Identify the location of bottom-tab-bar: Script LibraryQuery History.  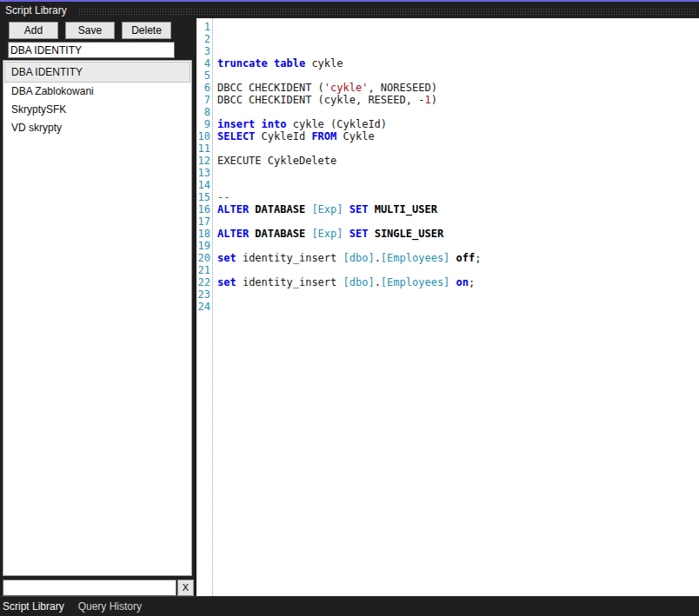
(350, 606).